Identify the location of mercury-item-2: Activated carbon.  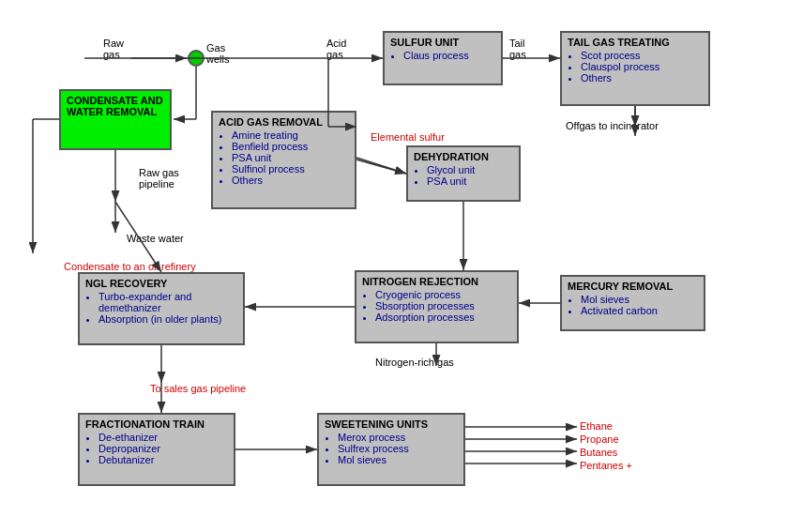
(640, 311).